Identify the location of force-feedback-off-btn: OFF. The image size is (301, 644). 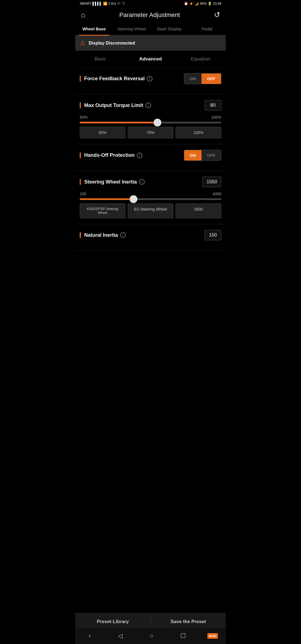
(211, 79).